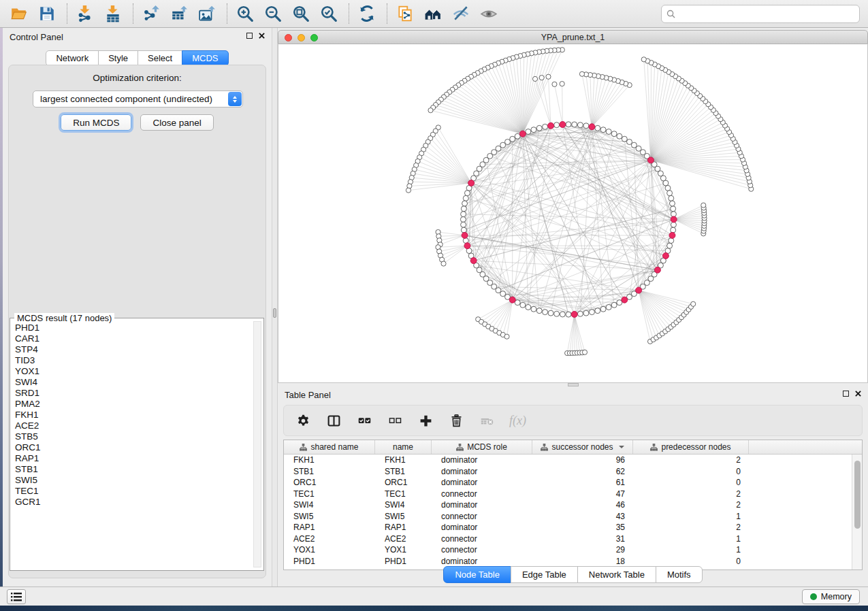 The height and width of the screenshot is (611, 868). What do you see at coordinates (96, 122) in the screenshot?
I see `run-mcds-button: Run MCDS` at bounding box center [96, 122].